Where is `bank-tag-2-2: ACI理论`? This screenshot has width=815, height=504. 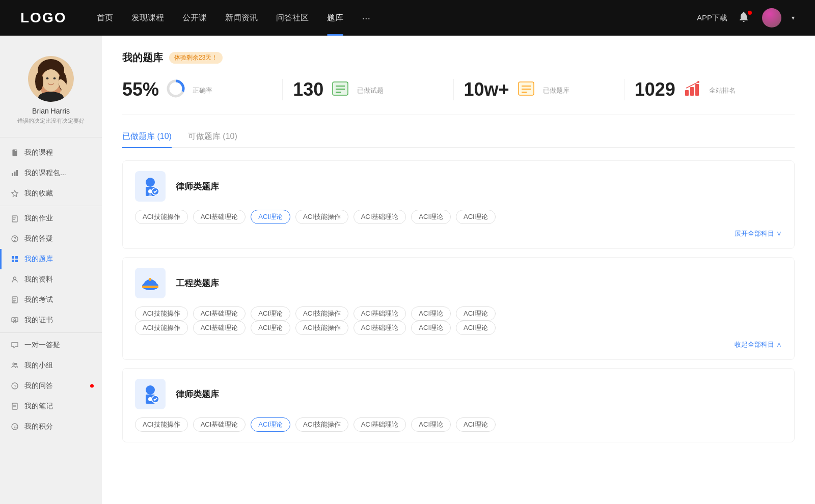
bank-tag-2-2: ACI理论 is located at coordinates (270, 425).